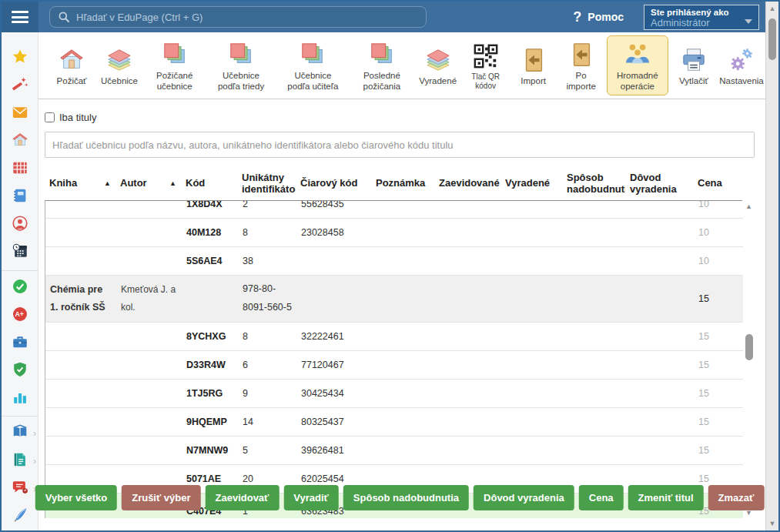 This screenshot has height=532, width=780. I want to click on toolbar-item-po-i-an-u-ebnice: Požičané učebnice, so click(174, 65).